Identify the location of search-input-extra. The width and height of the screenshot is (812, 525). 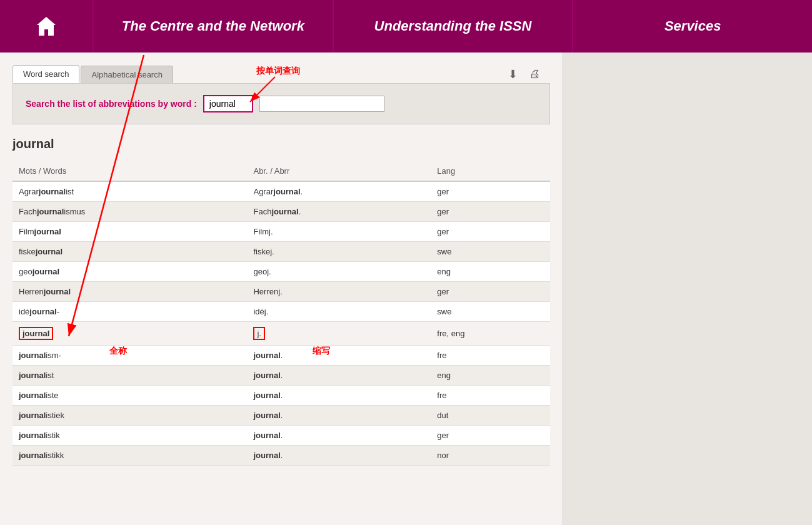
(322, 104).